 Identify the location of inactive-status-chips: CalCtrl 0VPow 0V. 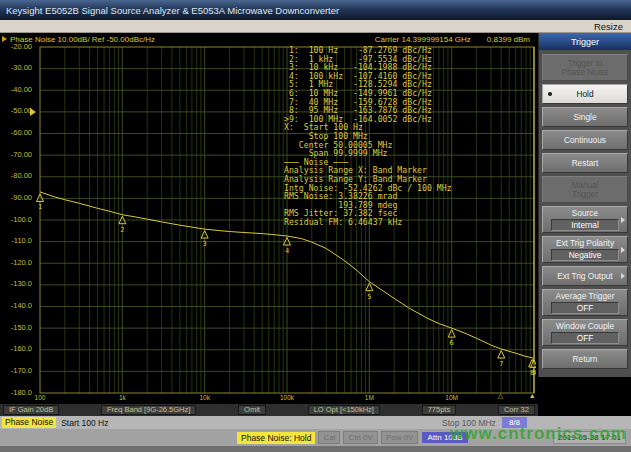
(366, 438).